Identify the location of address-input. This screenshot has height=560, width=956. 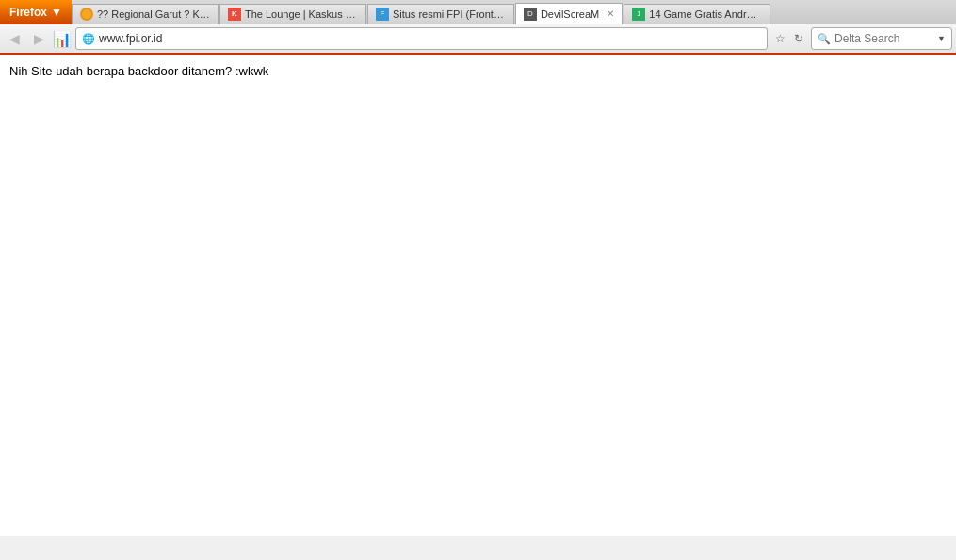
(429, 39).